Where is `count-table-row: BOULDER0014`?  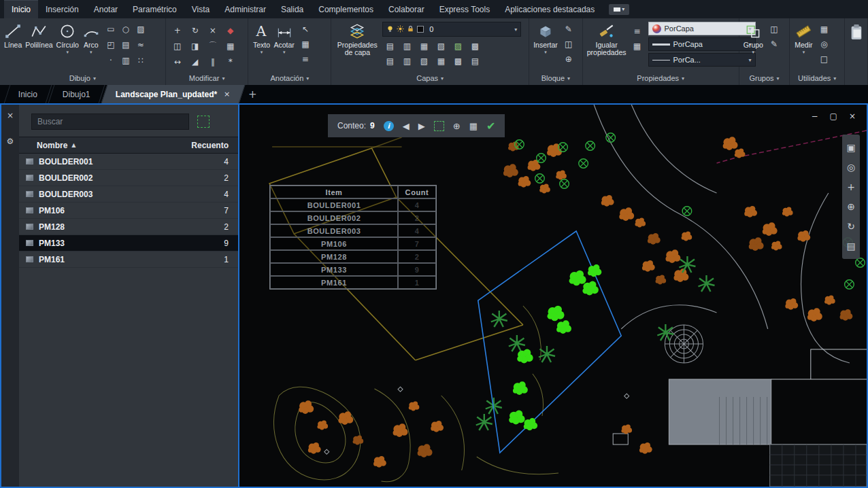 count-table-row: BOULDER0014 is located at coordinates (129, 162).